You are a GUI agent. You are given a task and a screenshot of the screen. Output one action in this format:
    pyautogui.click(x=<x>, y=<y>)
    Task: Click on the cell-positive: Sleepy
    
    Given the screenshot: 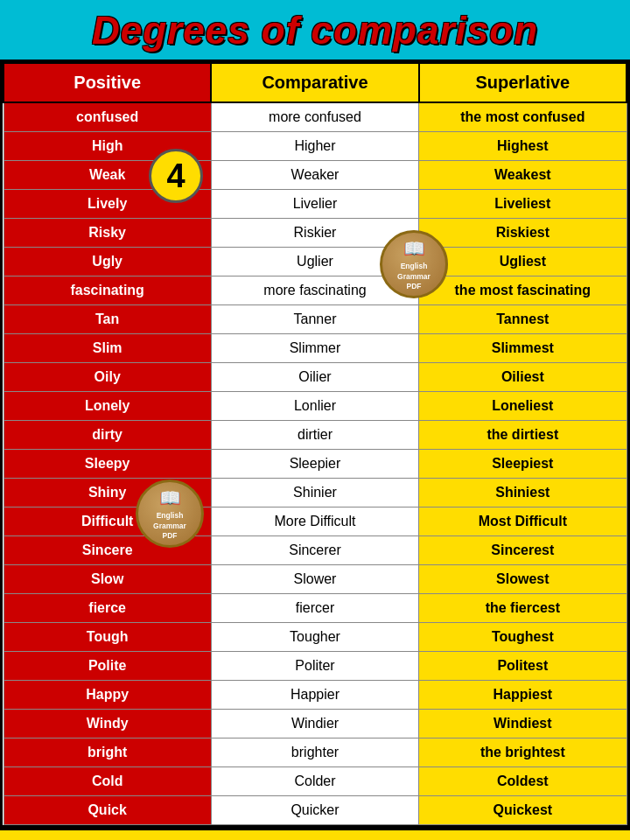 What is the action you would take?
    pyautogui.click(x=107, y=464)
    